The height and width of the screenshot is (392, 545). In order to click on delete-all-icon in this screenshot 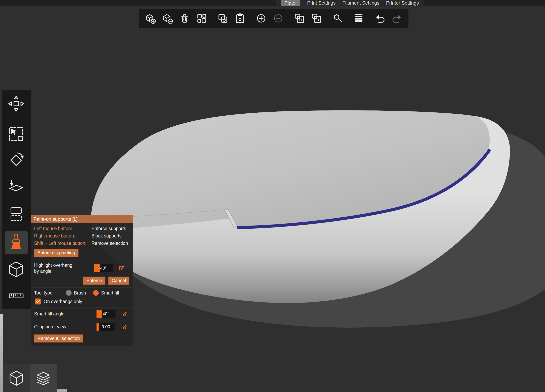, I will do `click(185, 18)`.